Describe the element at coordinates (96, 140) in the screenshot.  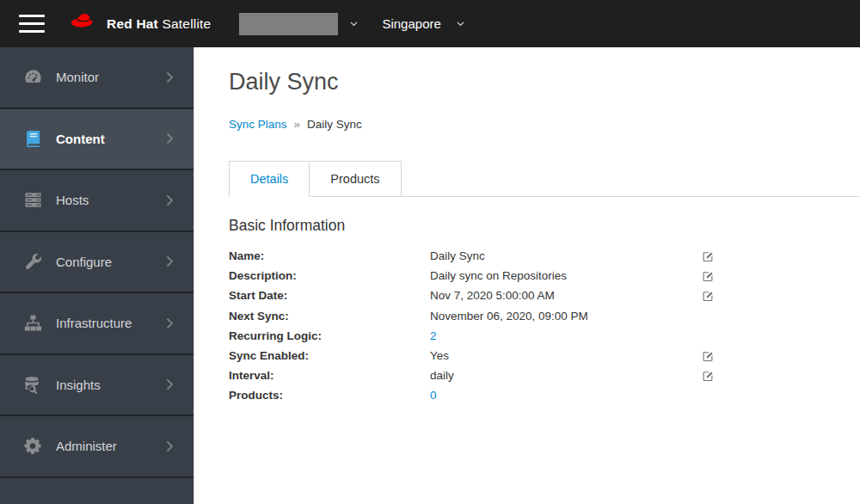
I see `sidebar-item-content: Content` at that location.